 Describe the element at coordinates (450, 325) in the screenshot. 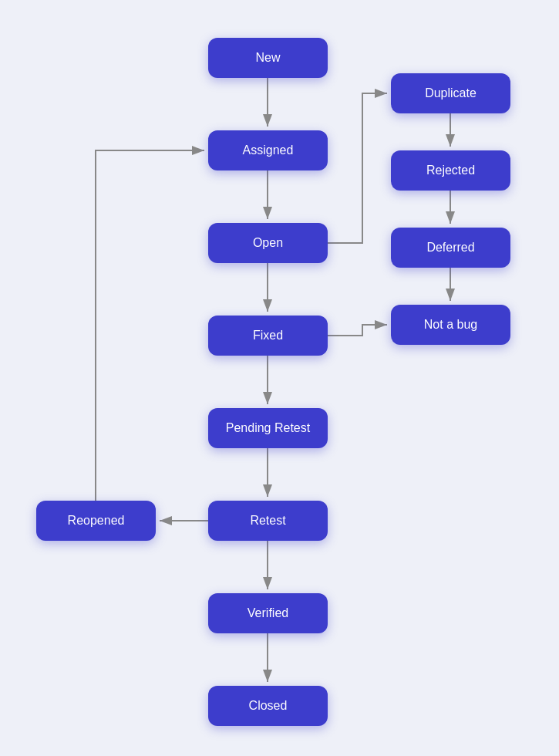

I see `node-not-a-bug: Not a bug` at that location.